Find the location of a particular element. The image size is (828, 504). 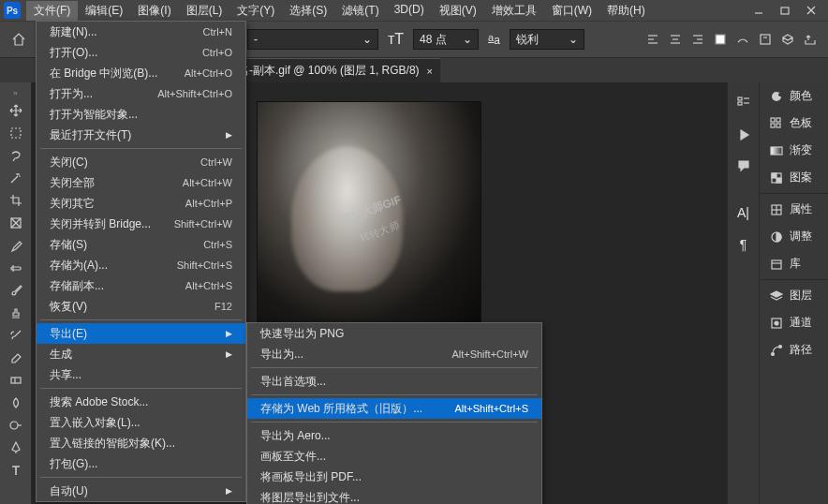

menu-item-9: 增效工具 is located at coordinates (514, 11).